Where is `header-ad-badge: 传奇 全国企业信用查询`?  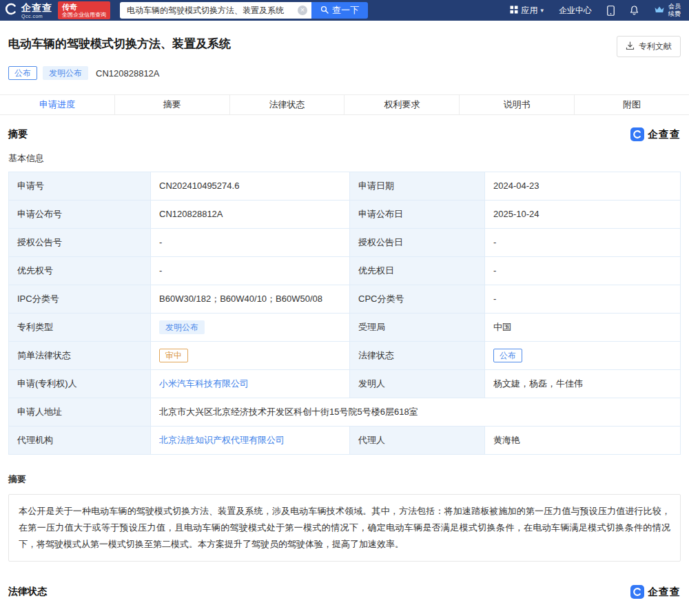
header-ad-badge: 传奇 全国企业信用查询 is located at coordinates (84, 10).